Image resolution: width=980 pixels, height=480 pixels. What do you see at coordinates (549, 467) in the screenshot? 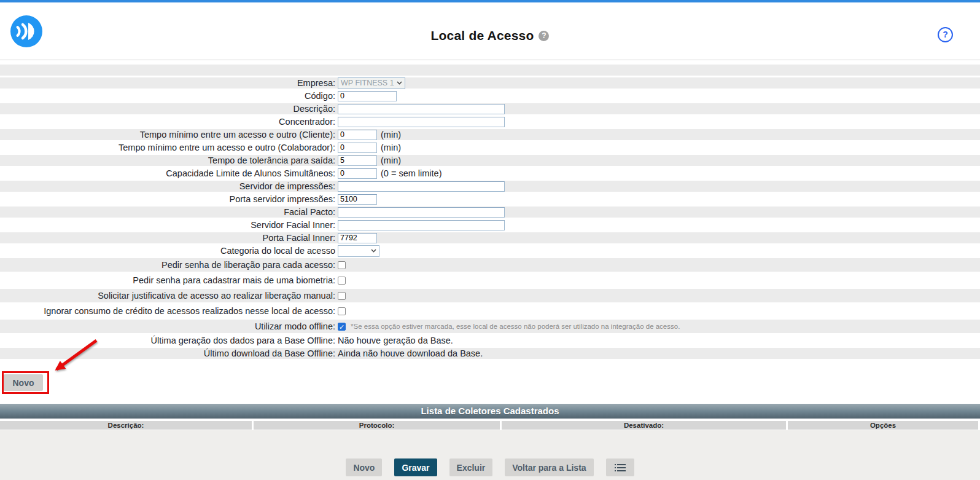
I see `voltar-lista-button: Voltar para a Lista` at bounding box center [549, 467].